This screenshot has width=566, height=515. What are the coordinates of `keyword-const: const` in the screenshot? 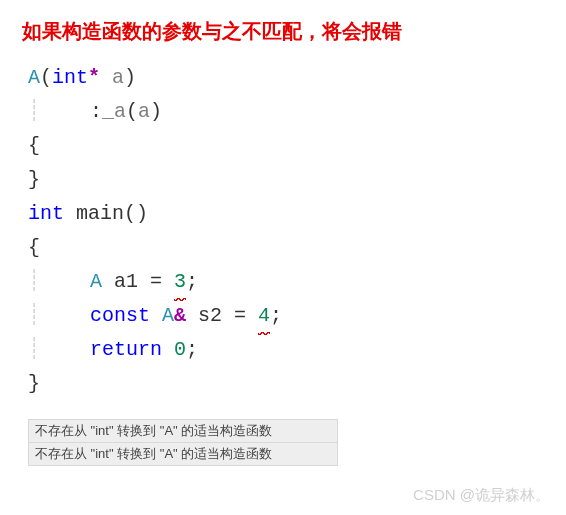 It's located at (120, 316).